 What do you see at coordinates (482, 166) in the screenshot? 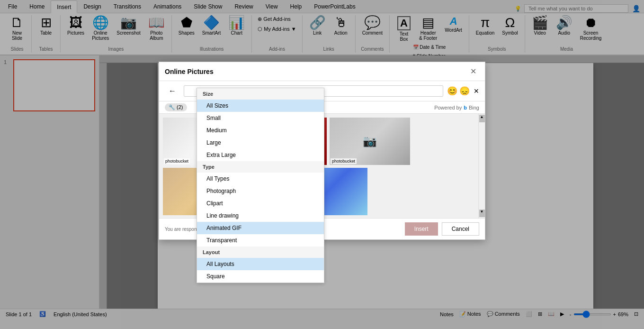
I see `scrollbar: ▲ ▼` at bounding box center [482, 166].